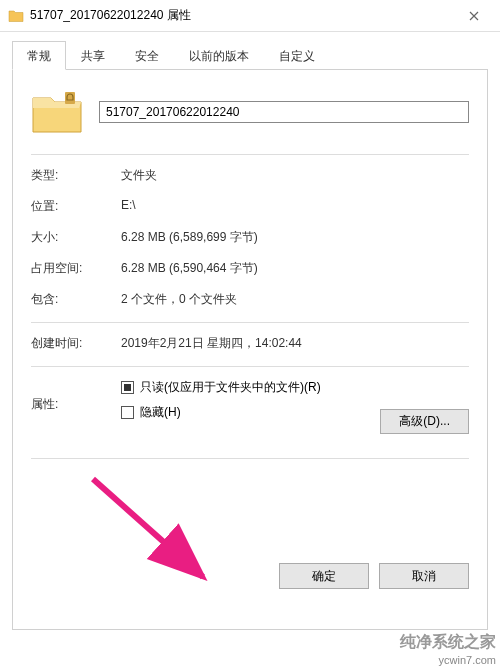 This screenshot has width=500, height=671. Describe the element at coordinates (250, 16) in the screenshot. I see `titlebar: 51707_20170622012240 属性` at that location.